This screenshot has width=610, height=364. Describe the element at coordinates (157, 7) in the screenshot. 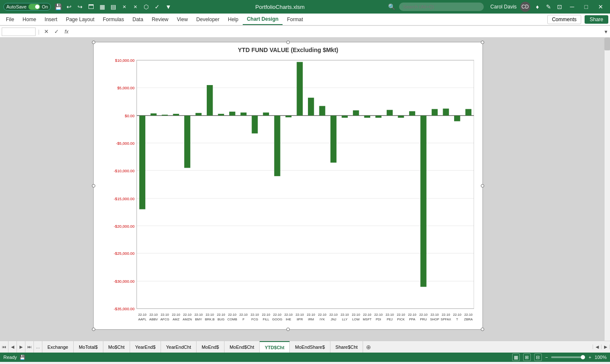

I see `check-icon: ✓` at that location.